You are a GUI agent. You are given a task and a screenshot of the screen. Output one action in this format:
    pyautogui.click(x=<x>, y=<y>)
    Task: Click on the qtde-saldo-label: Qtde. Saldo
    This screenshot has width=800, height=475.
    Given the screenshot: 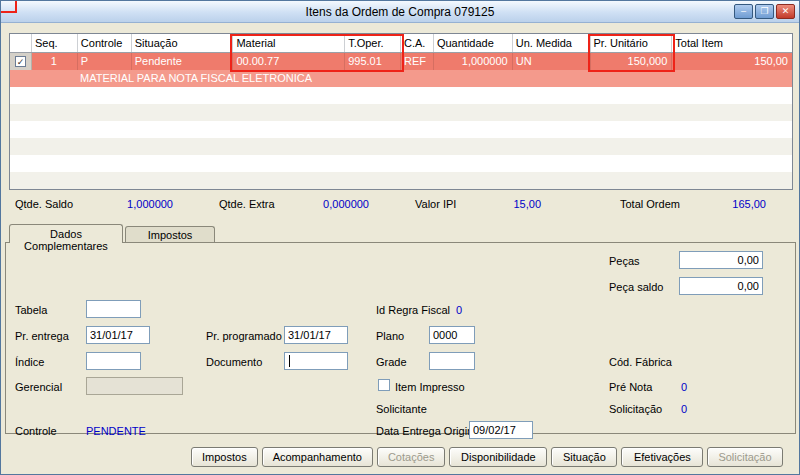 What is the action you would take?
    pyautogui.click(x=44, y=204)
    